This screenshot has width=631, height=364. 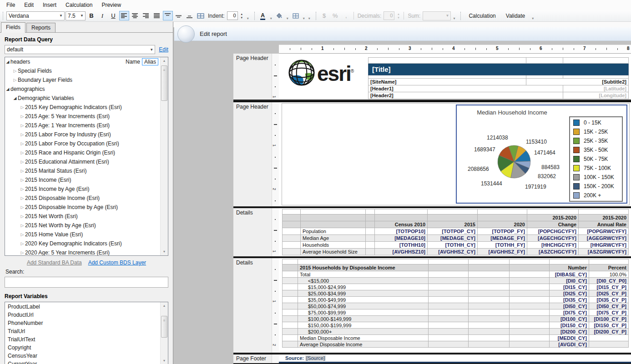 I want to click on row-label-cell: $150,000-$199,999, so click(x=363, y=325).